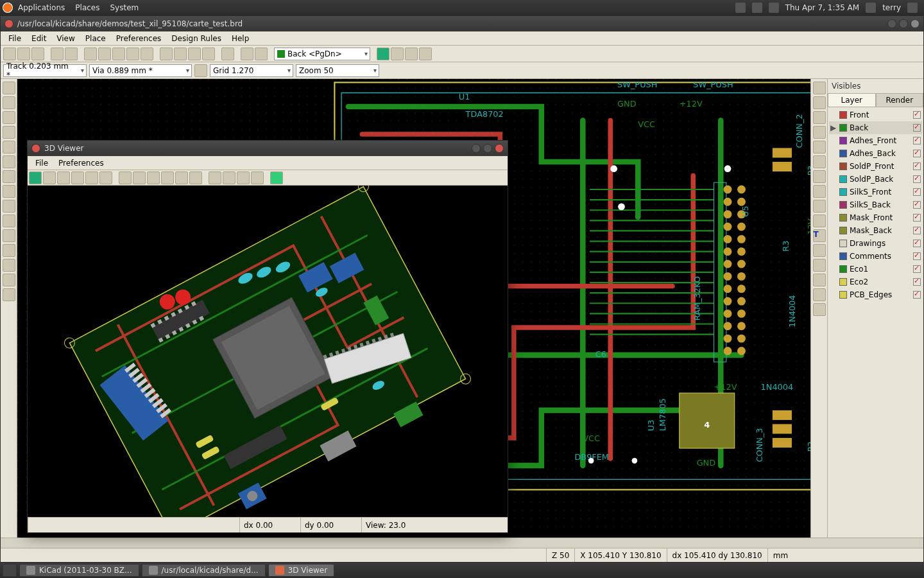 Image resolution: width=924 pixels, height=578 pixels. I want to click on restore-icon, so click(915, 24).